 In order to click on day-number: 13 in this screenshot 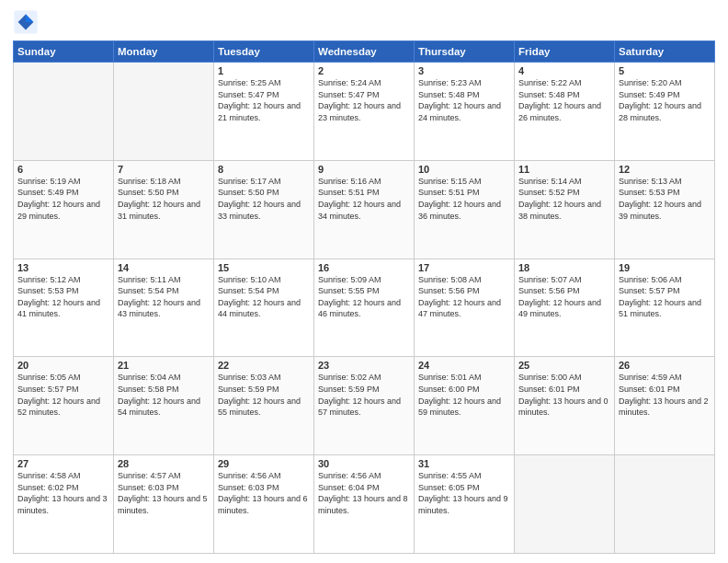, I will do `click(63, 268)`.